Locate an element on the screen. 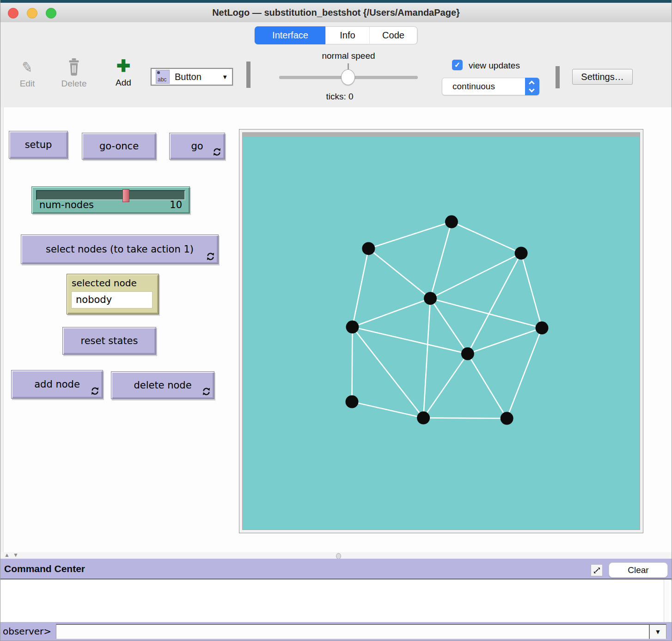 This screenshot has height=641, width=672. command-input is located at coordinates (353, 632).